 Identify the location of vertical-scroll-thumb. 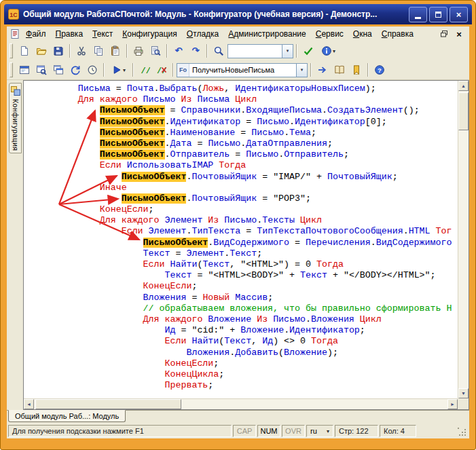
(463, 111).